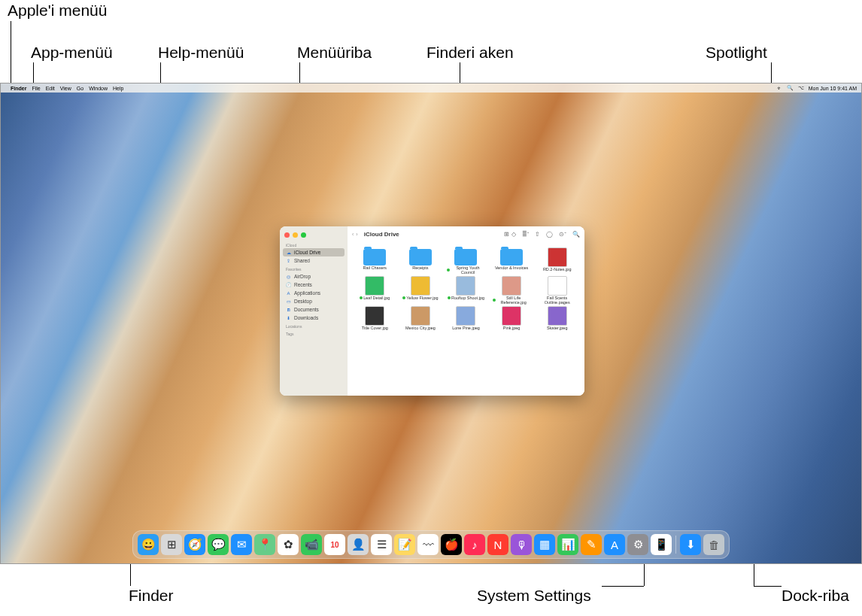 This screenshot has height=616, width=862. Describe the element at coordinates (790, 88) in the screenshot. I see `spotlight-icon: 🔍` at that location.